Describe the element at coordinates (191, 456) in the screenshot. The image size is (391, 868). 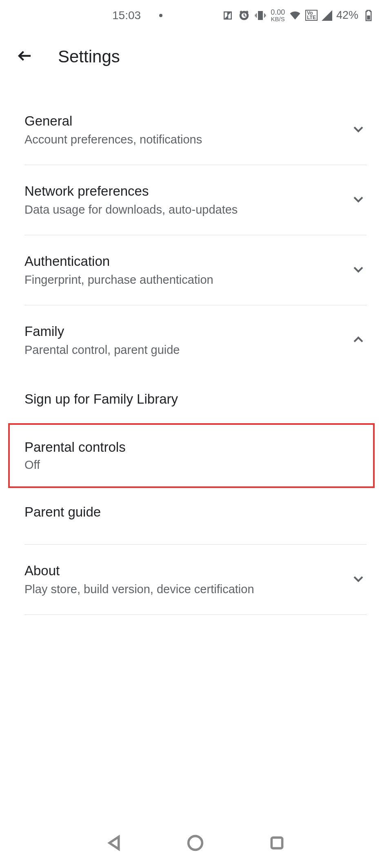
I see `highlight-box` at that location.